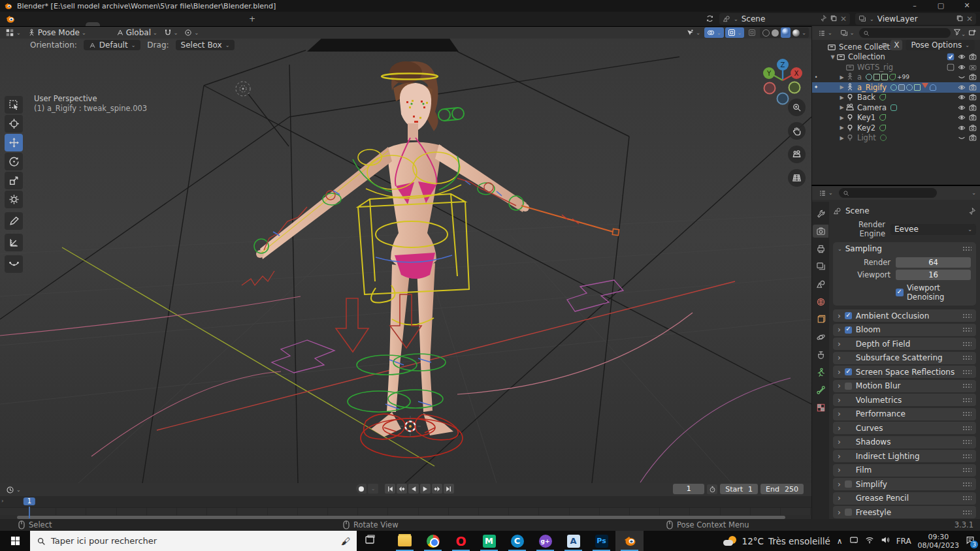  Describe the element at coordinates (370, 541) in the screenshot. I see `task-view-button` at that location.